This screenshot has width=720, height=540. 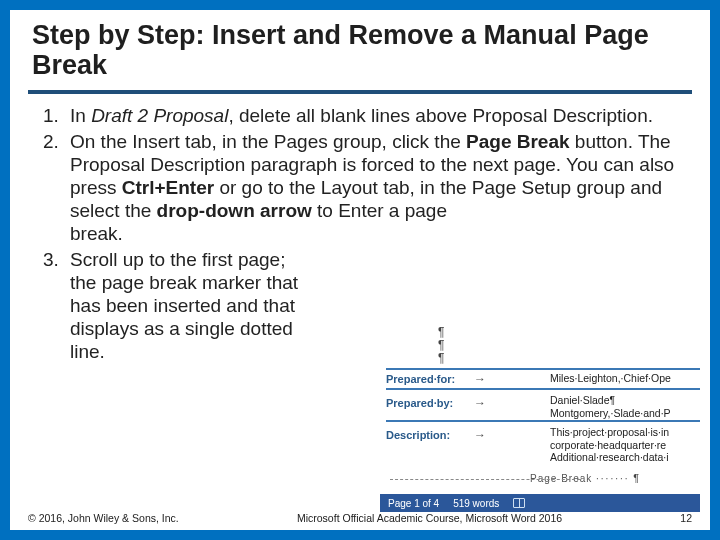 I want to click on prepared-by-value-1: Daniel·Slade¶, so click(x=625, y=400).